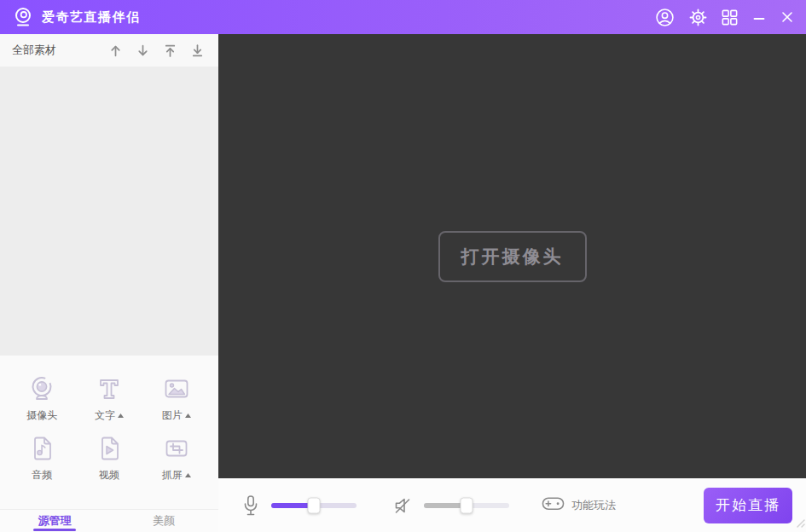  What do you see at coordinates (512, 505) in the screenshot?
I see `control-bar: 功能玩法 开始直播` at bounding box center [512, 505].